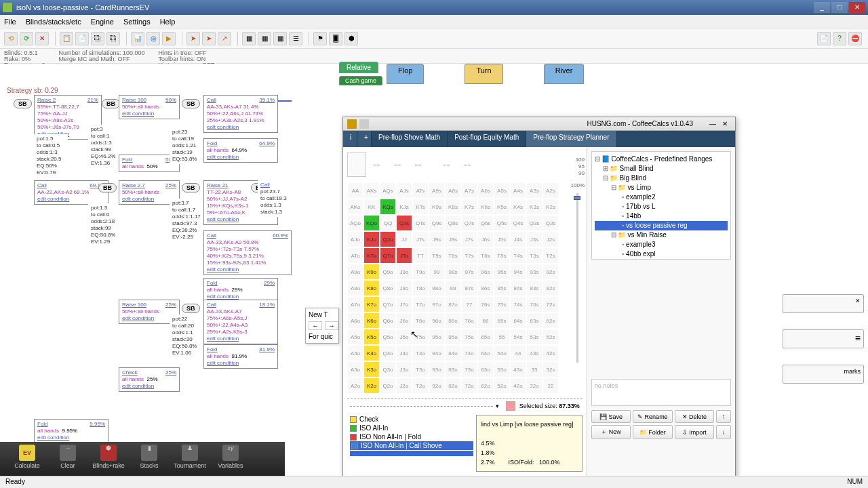  What do you see at coordinates (193, 39) in the screenshot?
I see `arrow1-icon: ➤` at bounding box center [193, 39].